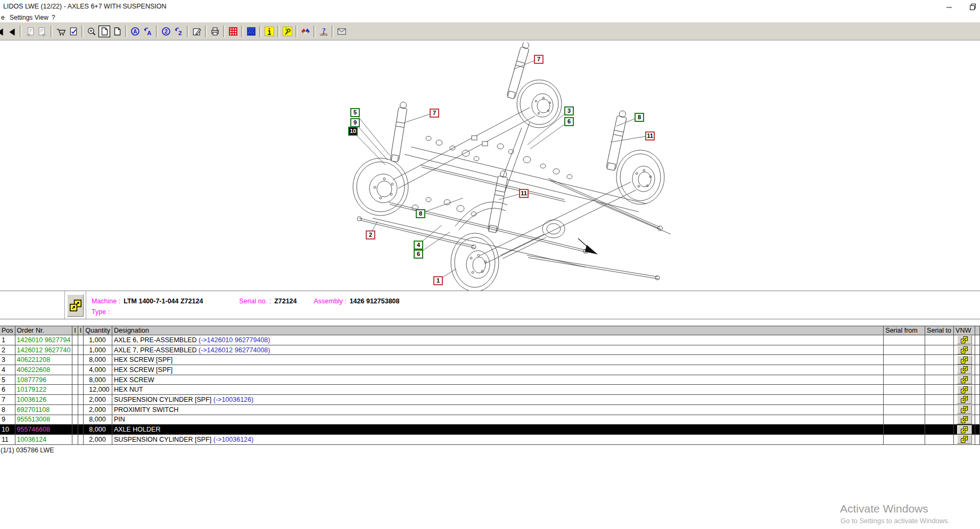 The image size is (980, 529). I want to click on table-row-pos-6: 61017912212,000HEX NUT, so click(490, 390).